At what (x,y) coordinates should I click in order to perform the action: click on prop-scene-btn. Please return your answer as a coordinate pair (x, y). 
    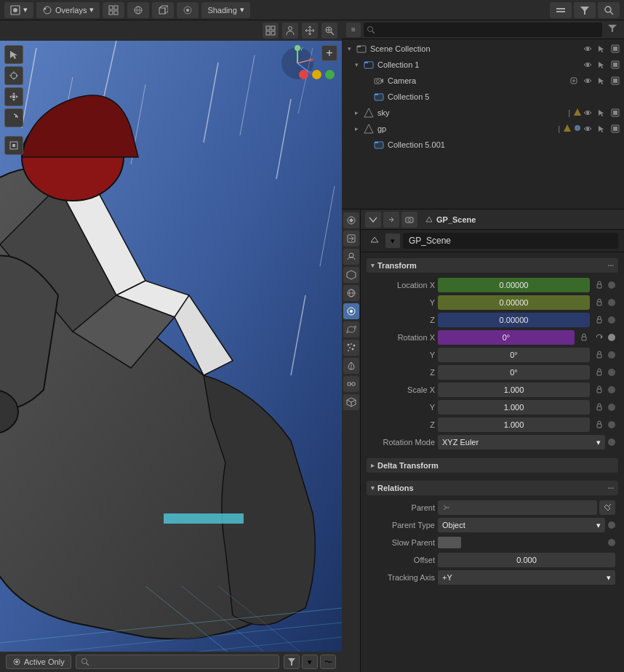
    Looking at the image, I should click on (351, 275).